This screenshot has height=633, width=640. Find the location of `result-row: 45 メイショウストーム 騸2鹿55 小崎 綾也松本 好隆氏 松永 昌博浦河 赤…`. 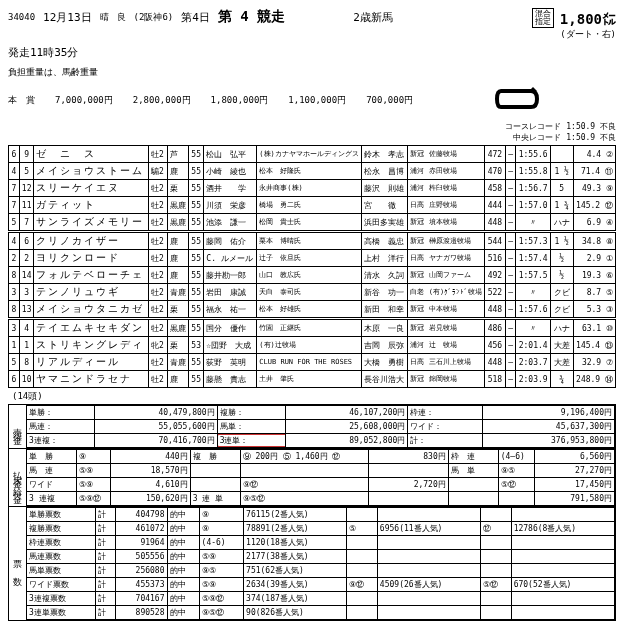

result-row: 45 メイショウストーム 騸2鹿55 小崎 綾也松本 好隆氏 松永 昌博浦河 赤… is located at coordinates (312, 172).